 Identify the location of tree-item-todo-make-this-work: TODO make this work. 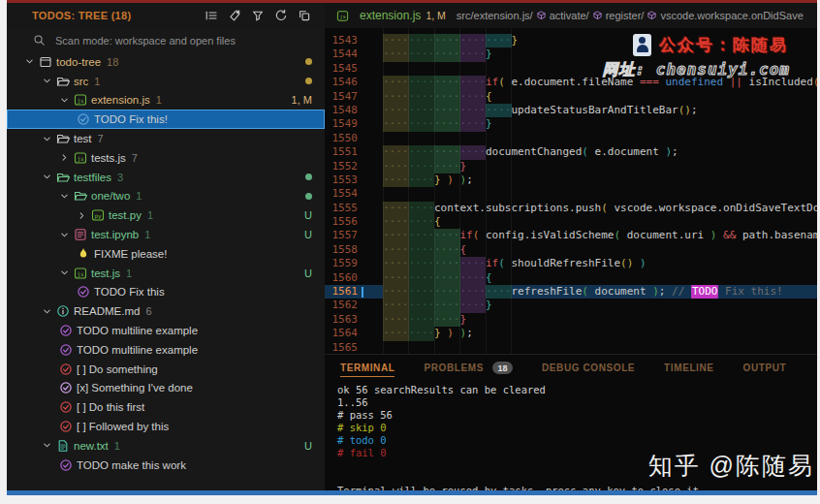
(166, 465).